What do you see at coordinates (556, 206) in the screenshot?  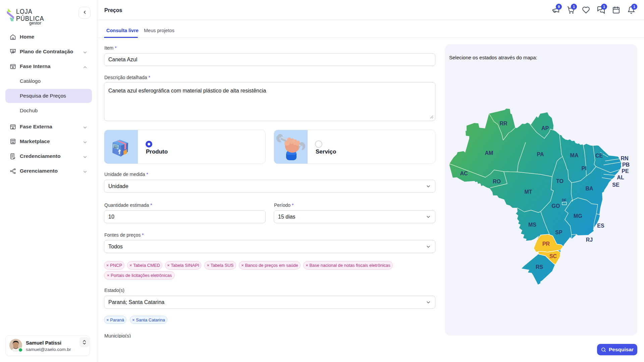 I see `svg-text: GO` at bounding box center [556, 206].